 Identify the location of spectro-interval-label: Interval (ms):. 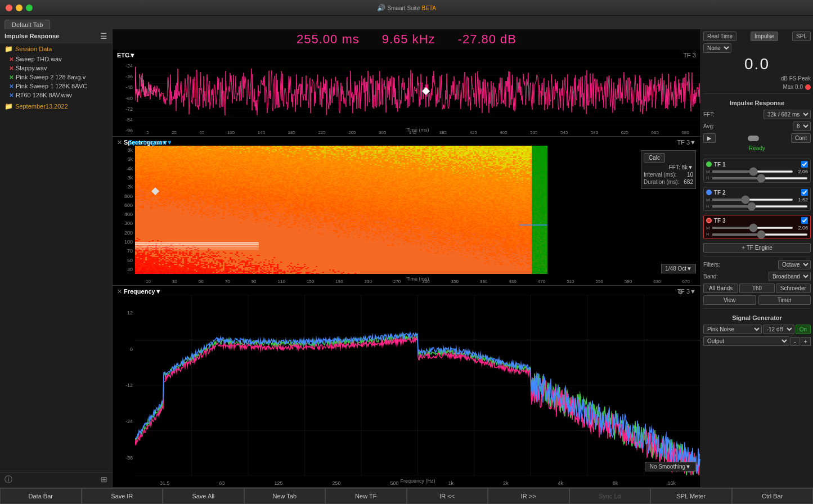
(660, 174).